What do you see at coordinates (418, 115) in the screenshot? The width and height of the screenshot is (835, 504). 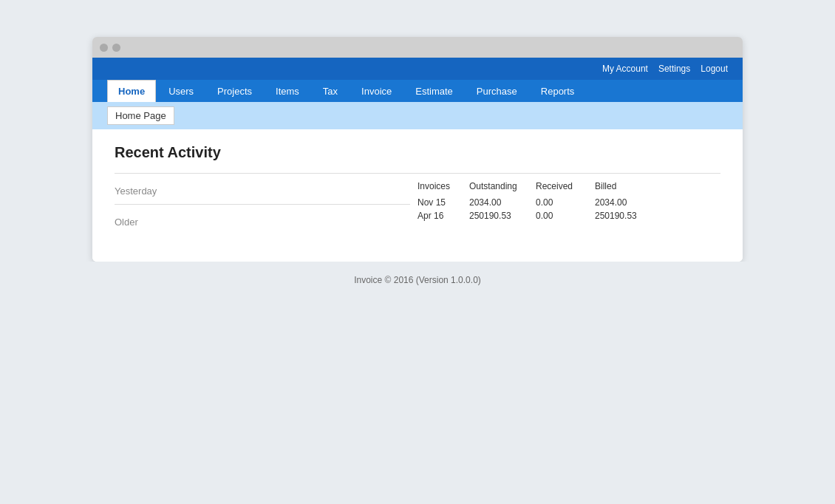 I see `sub-nav: Home Page` at bounding box center [418, 115].